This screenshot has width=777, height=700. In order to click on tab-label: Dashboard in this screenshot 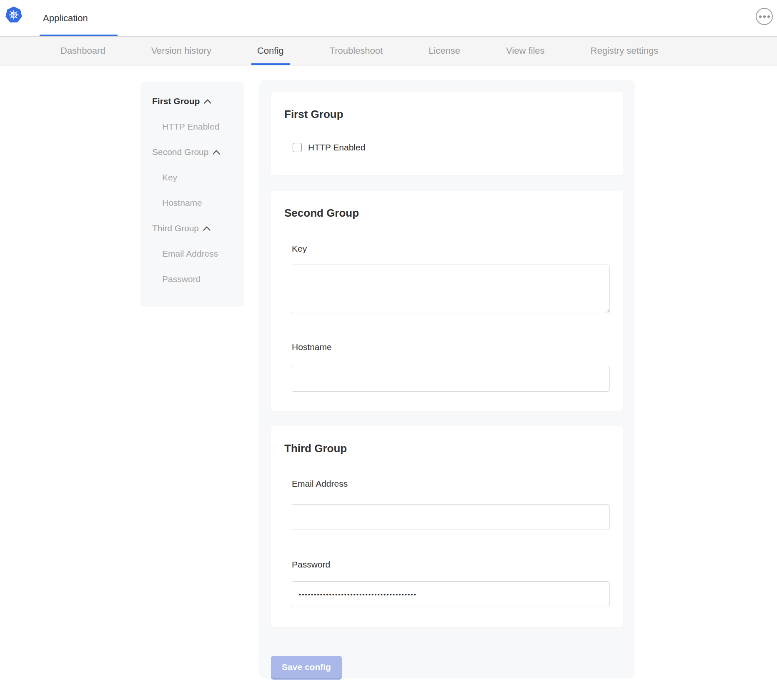, I will do `click(83, 51)`.